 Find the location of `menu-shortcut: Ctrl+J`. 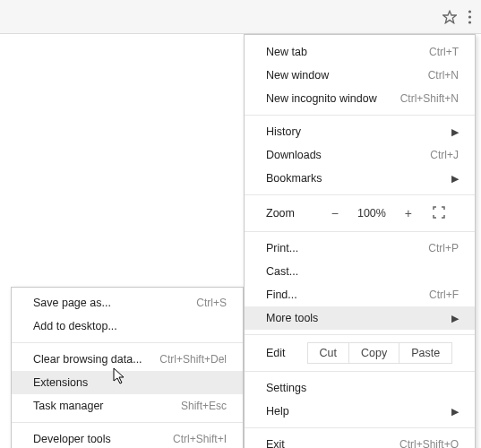

menu-shortcut: Ctrl+J is located at coordinates (444, 155).